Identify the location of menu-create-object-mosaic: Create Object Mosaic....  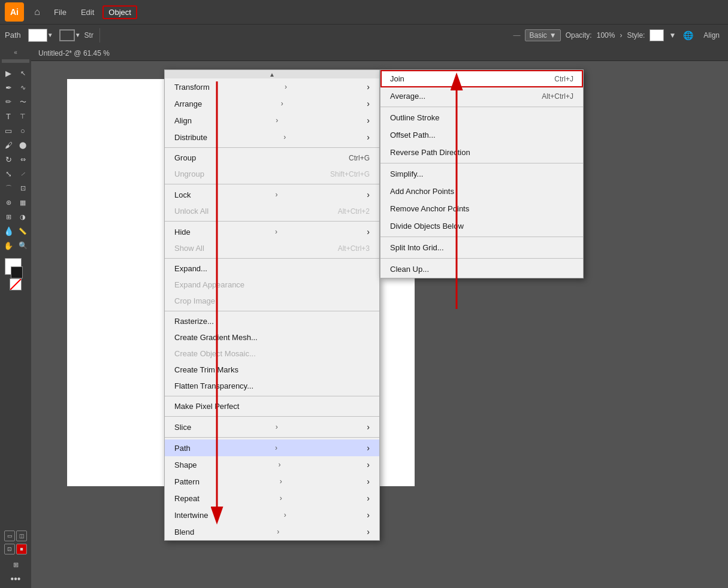
(272, 353).